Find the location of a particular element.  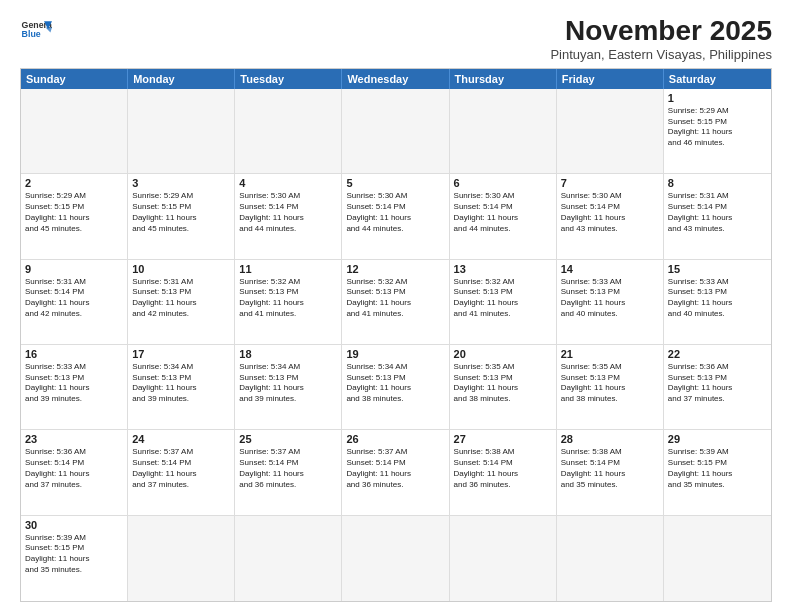

calendar-cell: 27Sunrise: 5:38 AM Sunset: 5:14 PM Dayli… is located at coordinates (504, 472).